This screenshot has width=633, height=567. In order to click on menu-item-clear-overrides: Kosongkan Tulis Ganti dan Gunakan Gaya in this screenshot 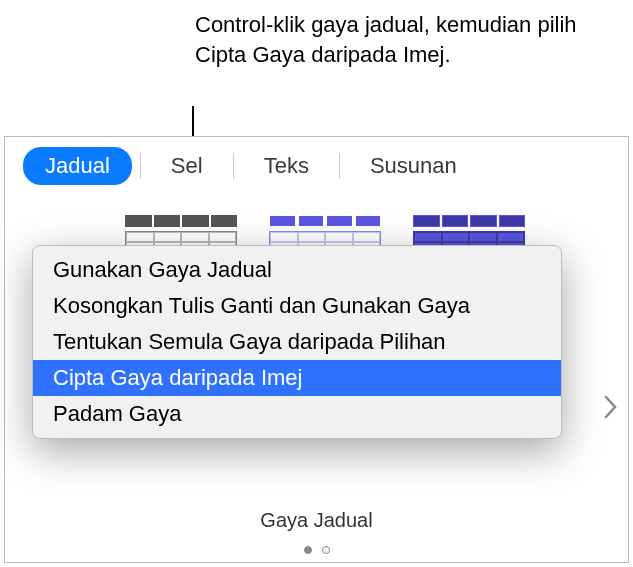, I will do `click(297, 306)`.